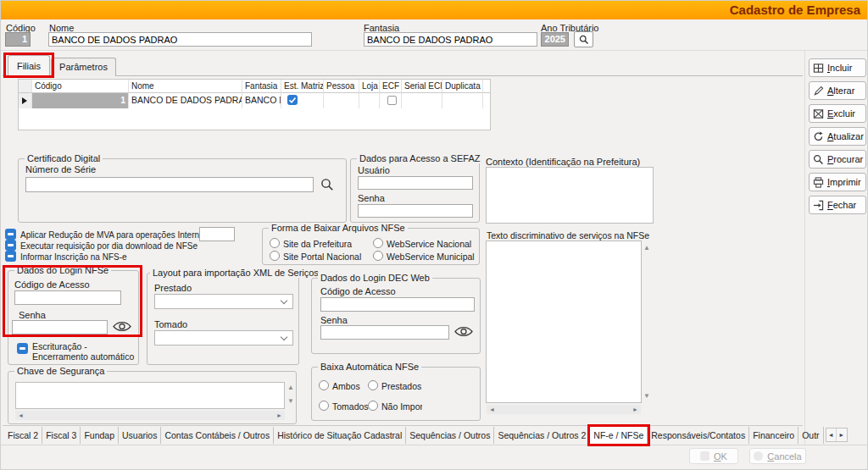  What do you see at coordinates (153, 398) in the screenshot?
I see `chave-seguranca-group: Chave de Segurança ▲ ▼ ◄►` at bounding box center [153, 398].